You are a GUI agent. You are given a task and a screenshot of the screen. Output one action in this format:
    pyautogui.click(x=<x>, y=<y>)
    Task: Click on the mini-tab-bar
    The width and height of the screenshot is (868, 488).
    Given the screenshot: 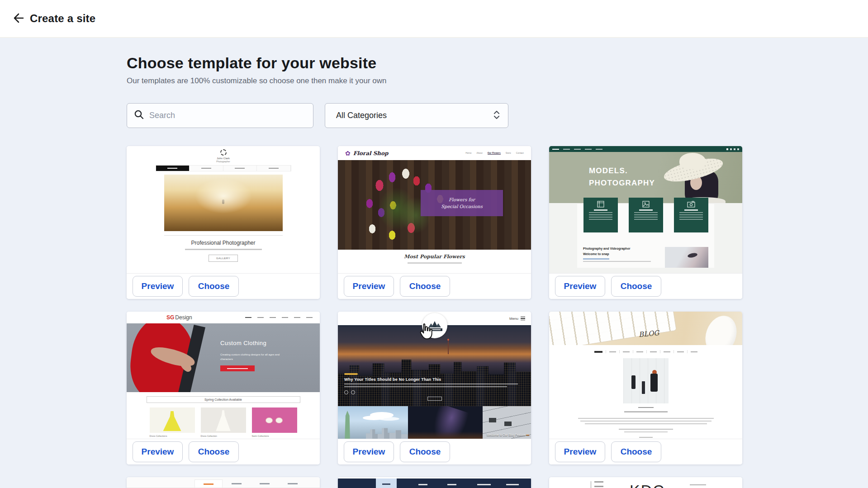 What is the action you would take?
    pyautogui.click(x=223, y=483)
    